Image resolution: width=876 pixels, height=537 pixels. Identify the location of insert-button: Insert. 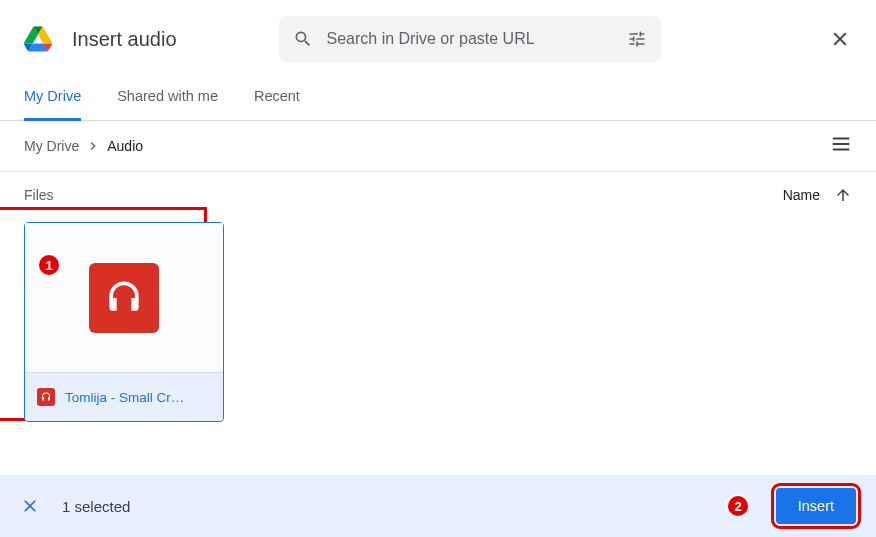
(816, 506).